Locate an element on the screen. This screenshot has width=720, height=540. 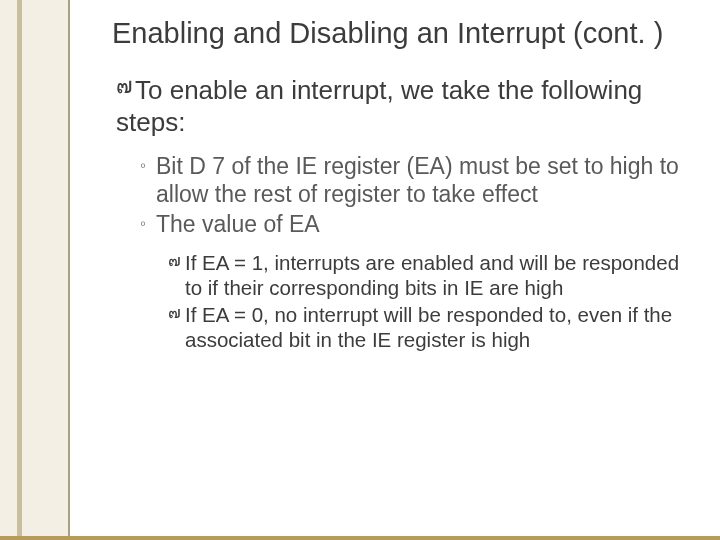
bullet-level3-text: If EA = 0, no interrupt will be responde… is located at coordinates (438, 327).